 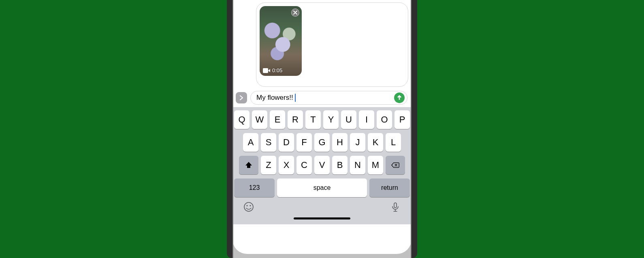 What do you see at coordinates (277, 71) in the screenshot?
I see `video-duration: 0:05` at bounding box center [277, 71].